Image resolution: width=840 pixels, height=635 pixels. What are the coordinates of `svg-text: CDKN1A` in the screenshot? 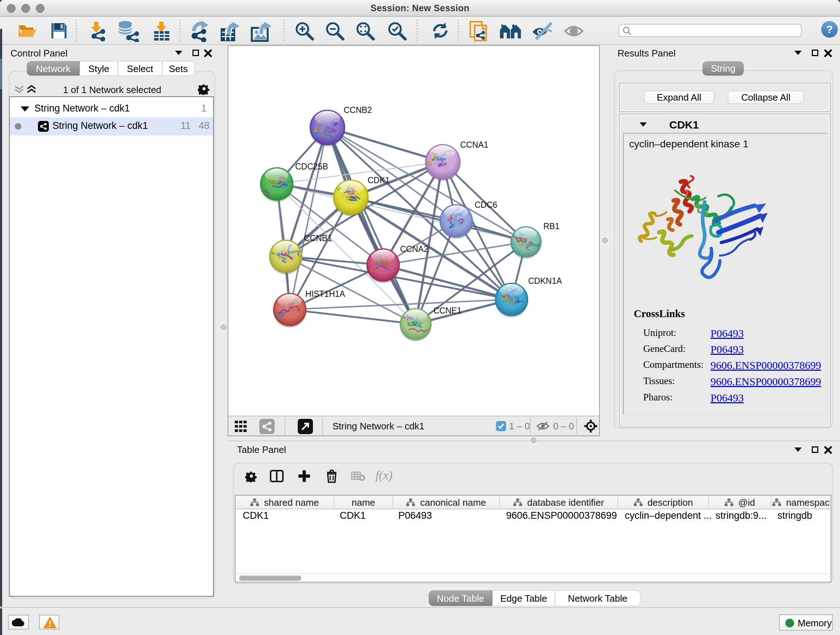 It's located at (545, 281).